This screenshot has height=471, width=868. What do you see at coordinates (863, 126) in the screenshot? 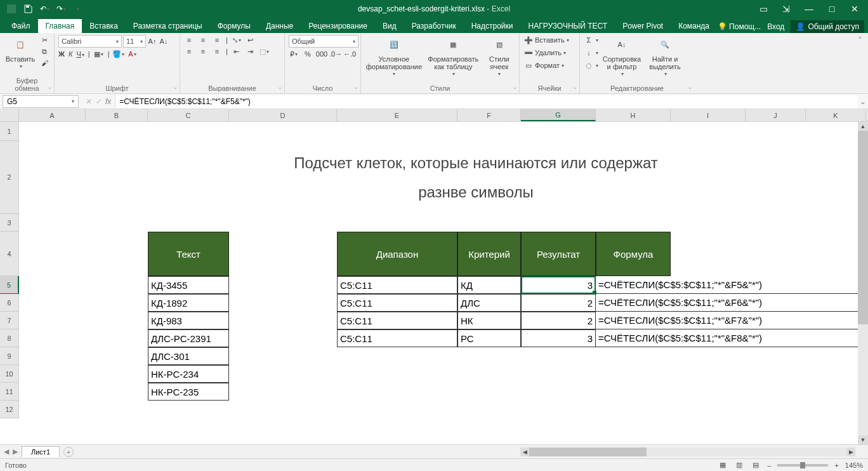
I see `scroll-up-icon: ▲` at bounding box center [863, 126].